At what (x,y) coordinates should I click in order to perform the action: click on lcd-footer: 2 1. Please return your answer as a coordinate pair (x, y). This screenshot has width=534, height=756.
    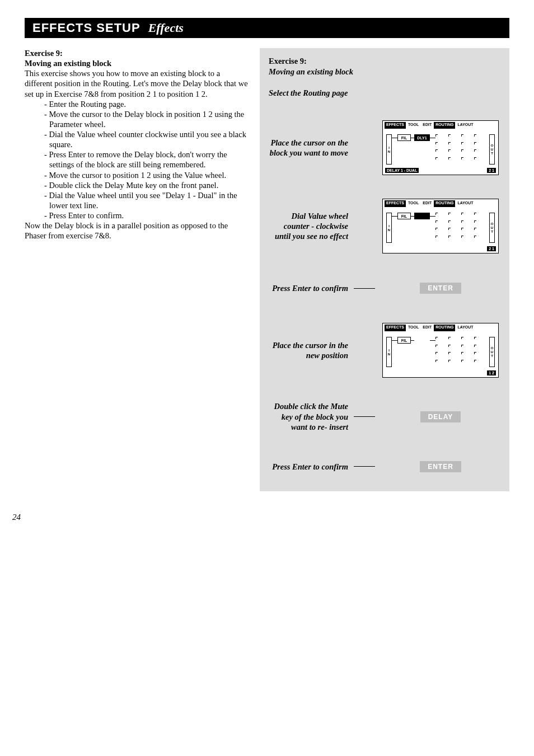
    Looking at the image, I should click on (441, 248).